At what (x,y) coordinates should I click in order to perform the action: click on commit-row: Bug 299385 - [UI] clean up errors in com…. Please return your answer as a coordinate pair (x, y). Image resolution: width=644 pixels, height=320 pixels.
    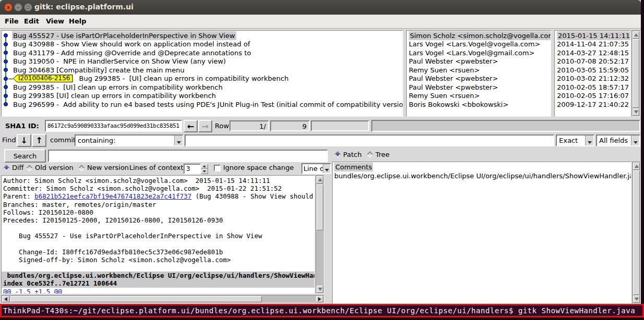
    Looking at the image, I should click on (202, 88).